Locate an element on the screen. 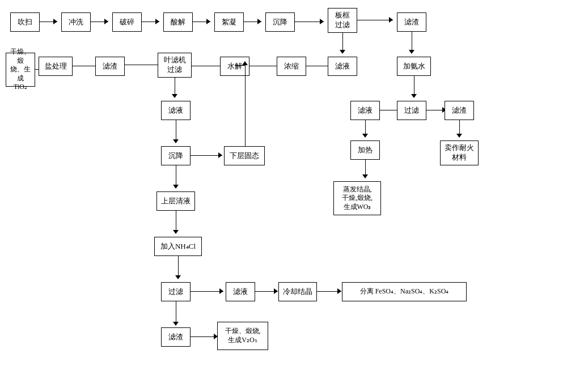 The image size is (567, 392). box-lvye2: 滤液 is located at coordinates (342, 66).